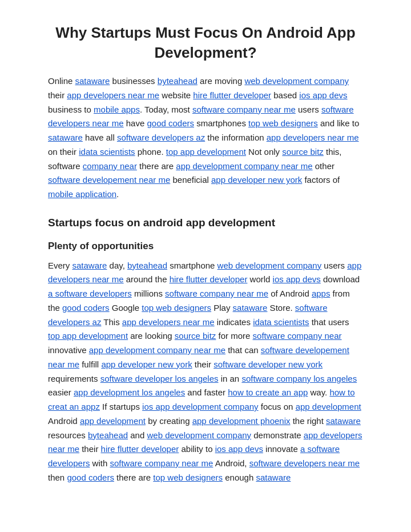 This screenshot has width=411, height=532. Describe the element at coordinates (206, 246) in the screenshot. I see `section-heading-2: Plenty of opportunities` at that location.